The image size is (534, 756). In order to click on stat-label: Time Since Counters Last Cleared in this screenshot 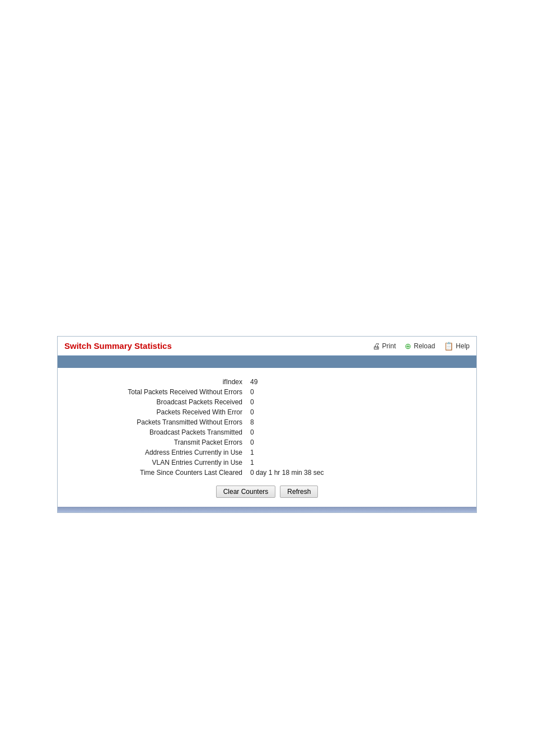, I will do `click(158, 473)`.